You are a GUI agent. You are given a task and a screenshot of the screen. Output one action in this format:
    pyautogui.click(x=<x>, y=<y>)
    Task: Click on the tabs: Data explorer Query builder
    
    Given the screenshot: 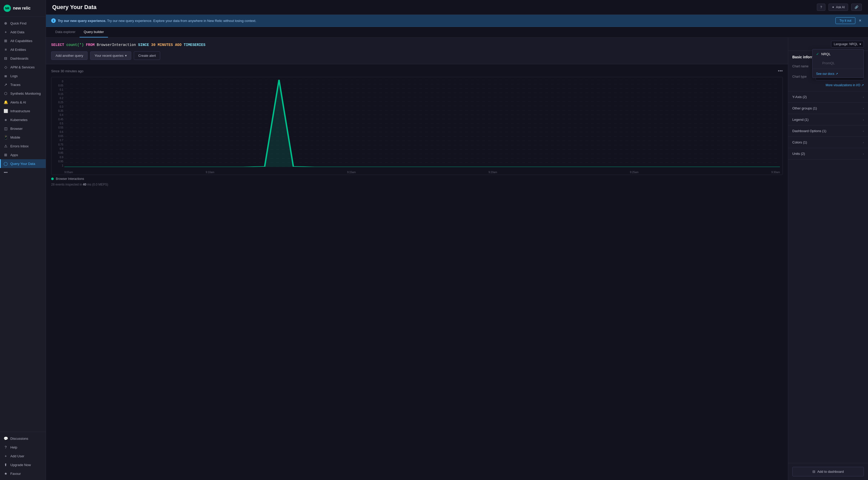 What is the action you would take?
    pyautogui.click(x=457, y=32)
    